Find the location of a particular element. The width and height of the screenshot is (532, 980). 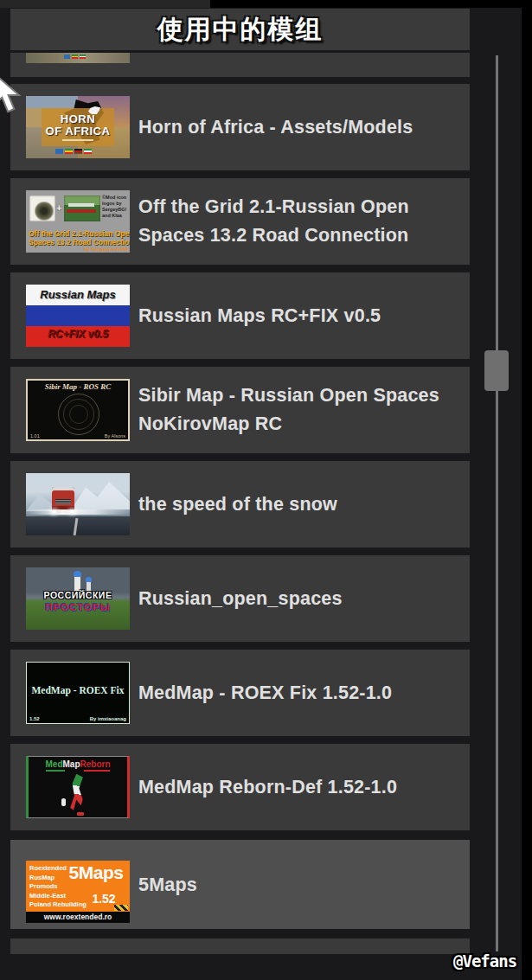

thumb-version: 1.01 is located at coordinates (35, 436).